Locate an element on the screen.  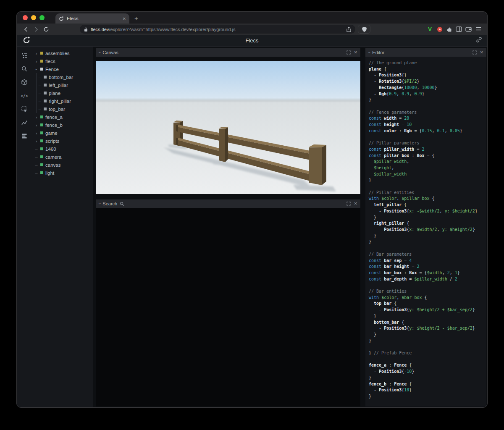
tree-item-1460: –1460 is located at coordinates (63, 149).